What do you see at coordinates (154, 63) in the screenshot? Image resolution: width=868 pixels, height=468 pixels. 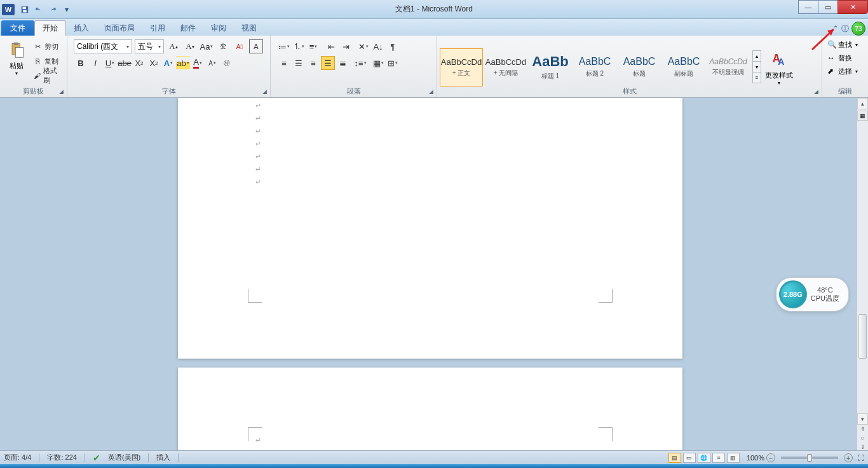 I see `superscript-button: X2` at bounding box center [154, 63].